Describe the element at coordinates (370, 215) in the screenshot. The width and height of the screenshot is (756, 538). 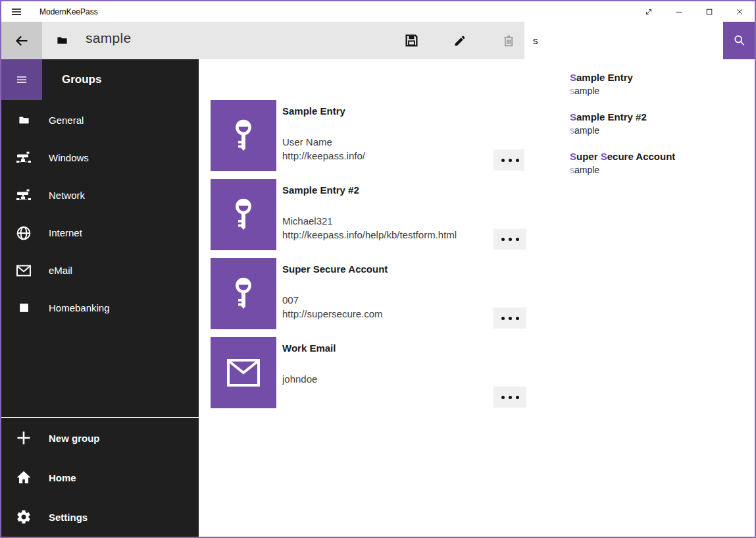
I see `entry-info: Sample Entry #2Michael321http://keepass.…` at that location.